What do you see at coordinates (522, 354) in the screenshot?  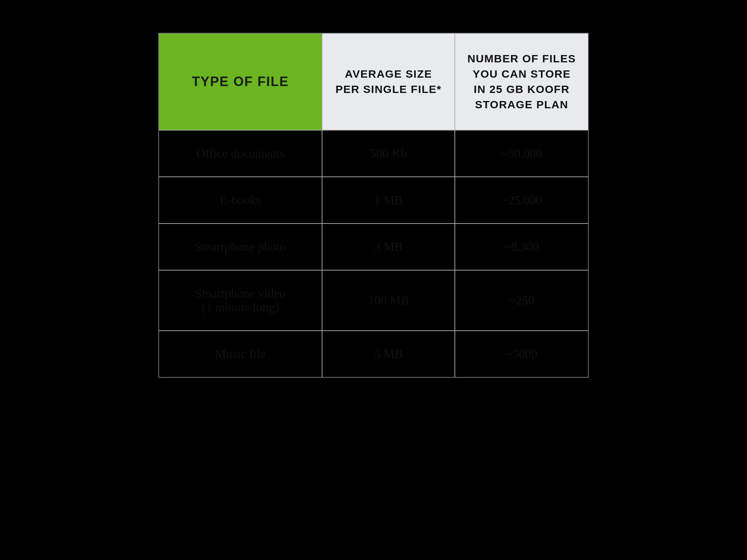 I see `num-files-cell: ~5000` at bounding box center [522, 354].